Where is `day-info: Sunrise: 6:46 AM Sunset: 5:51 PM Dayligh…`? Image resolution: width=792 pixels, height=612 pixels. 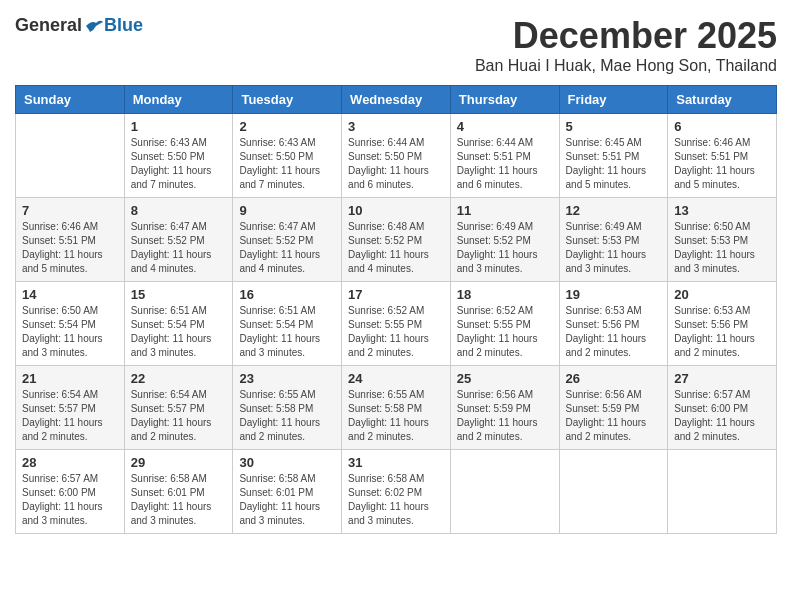 day-info: Sunrise: 6:46 AM Sunset: 5:51 PM Dayligh… is located at coordinates (722, 164).